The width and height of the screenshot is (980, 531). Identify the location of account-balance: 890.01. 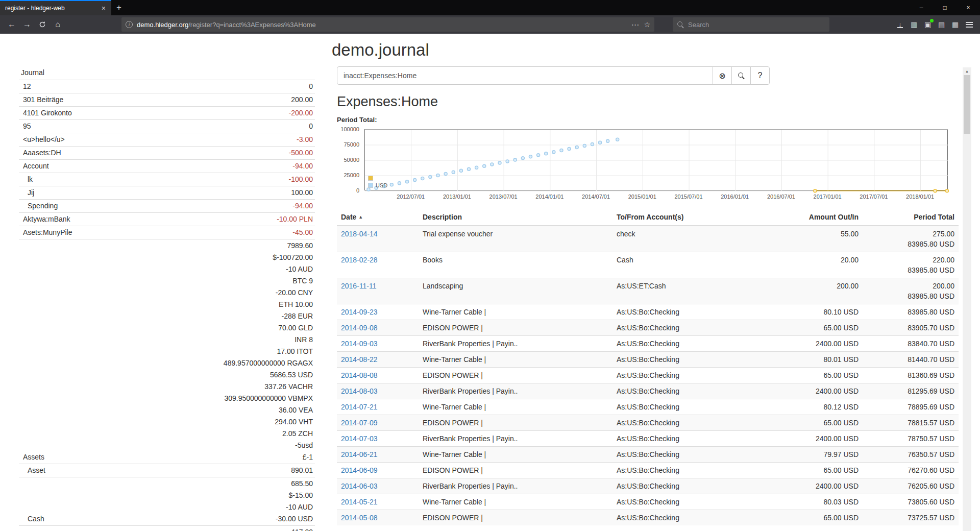
(302, 471).